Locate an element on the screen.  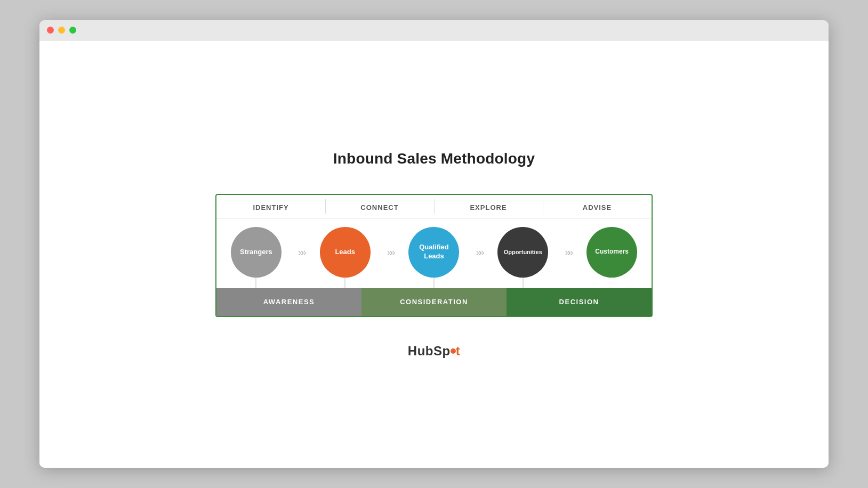
connector-qualified is located at coordinates (434, 283).